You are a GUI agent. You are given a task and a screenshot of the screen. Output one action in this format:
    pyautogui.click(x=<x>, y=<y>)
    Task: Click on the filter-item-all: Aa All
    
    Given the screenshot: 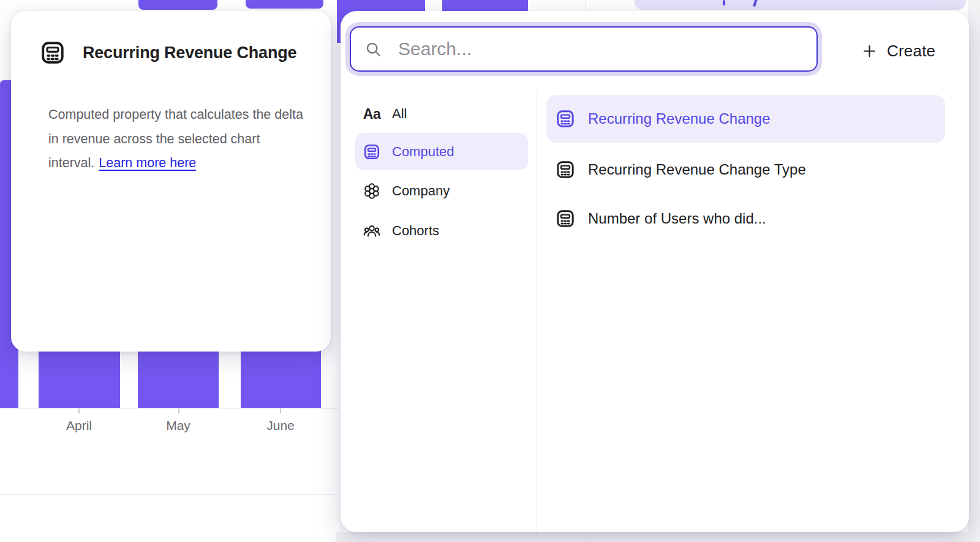 What is the action you would take?
    pyautogui.click(x=442, y=114)
    